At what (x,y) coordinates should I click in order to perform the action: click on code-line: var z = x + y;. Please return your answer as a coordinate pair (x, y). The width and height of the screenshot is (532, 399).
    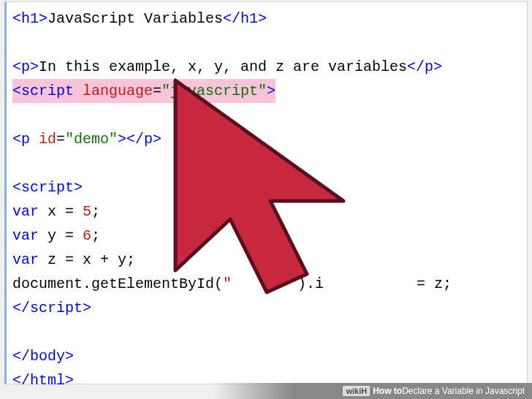
    Looking at the image, I should click on (270, 260).